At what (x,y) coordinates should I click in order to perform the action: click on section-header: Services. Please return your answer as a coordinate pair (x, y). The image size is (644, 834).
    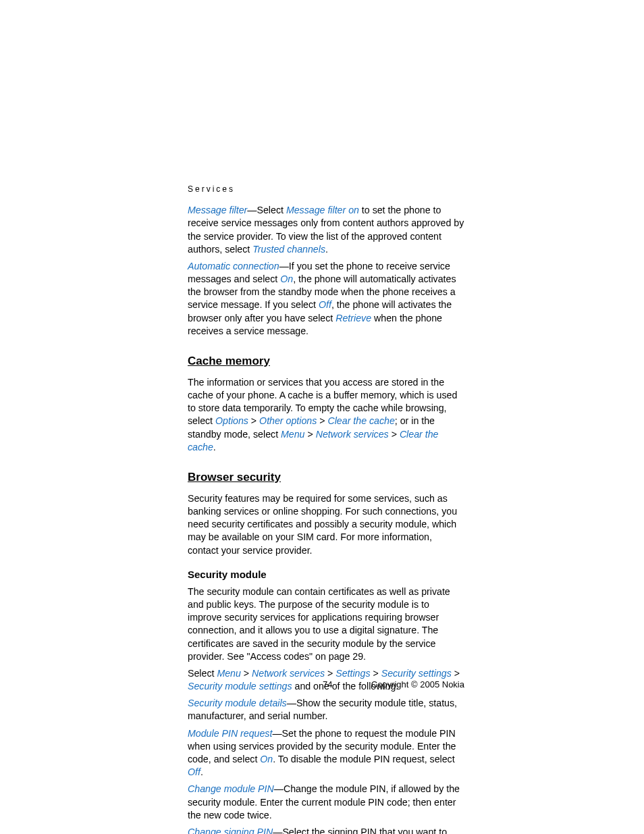
    Looking at the image, I should click on (326, 189).